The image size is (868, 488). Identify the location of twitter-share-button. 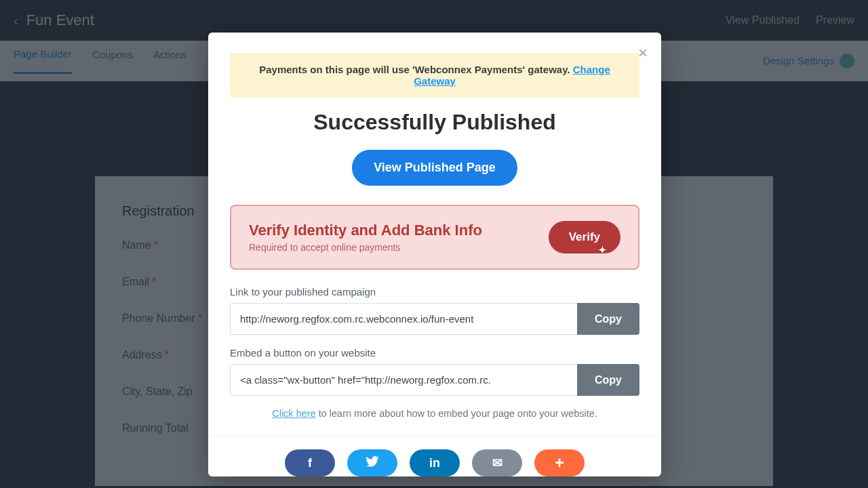
(372, 463).